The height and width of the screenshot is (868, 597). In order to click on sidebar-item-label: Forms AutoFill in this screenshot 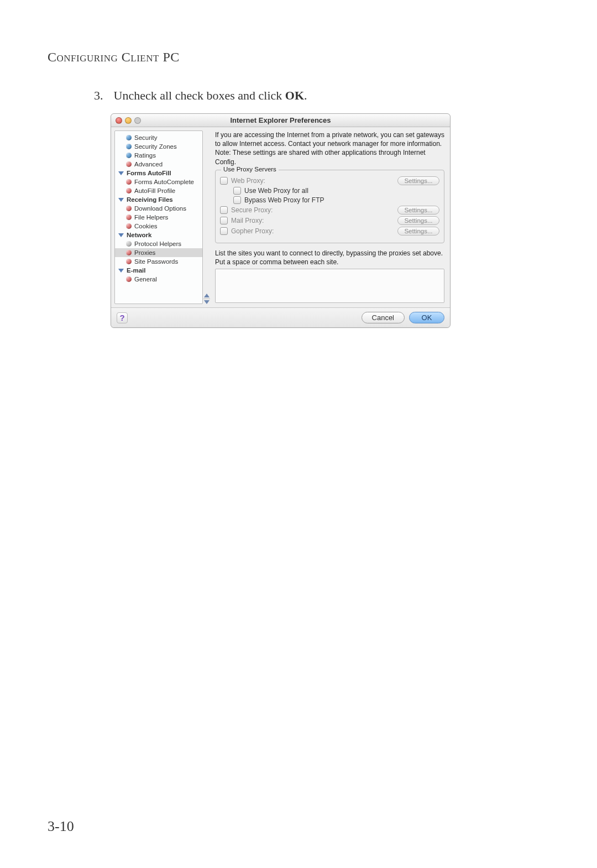, I will do `click(149, 173)`.